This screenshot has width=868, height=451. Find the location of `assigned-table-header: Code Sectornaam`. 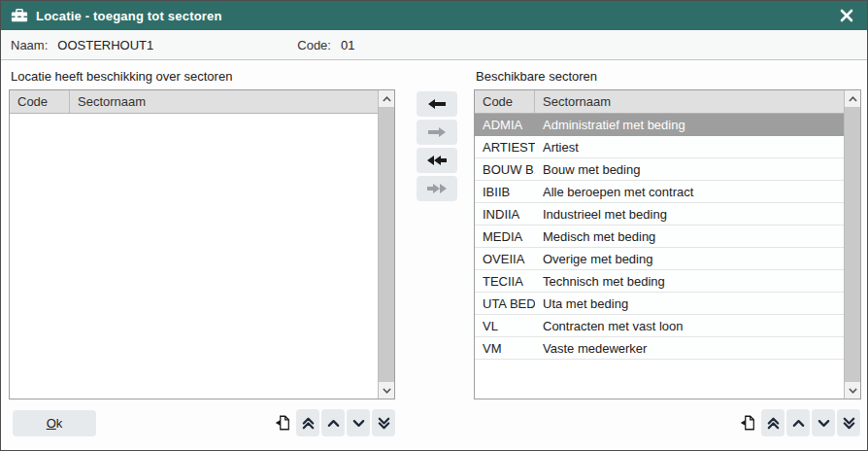

assigned-table-header: Code Sectornaam is located at coordinates (194, 102).